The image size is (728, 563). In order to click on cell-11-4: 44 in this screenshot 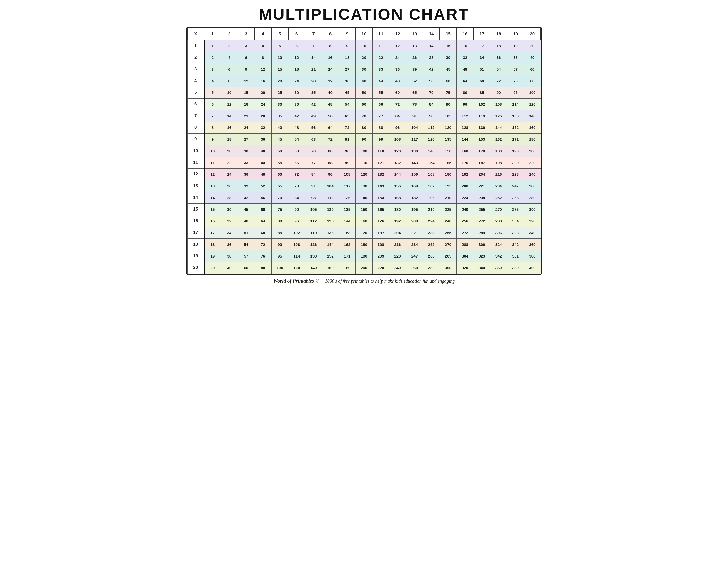, I will do `click(263, 163)`.